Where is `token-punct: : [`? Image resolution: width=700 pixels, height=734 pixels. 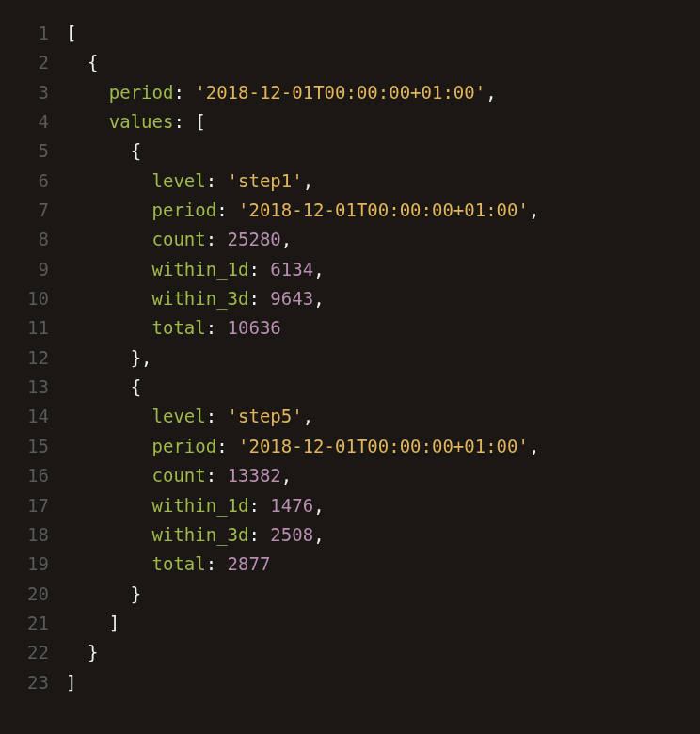
token-punct: : [ is located at coordinates (189, 121).